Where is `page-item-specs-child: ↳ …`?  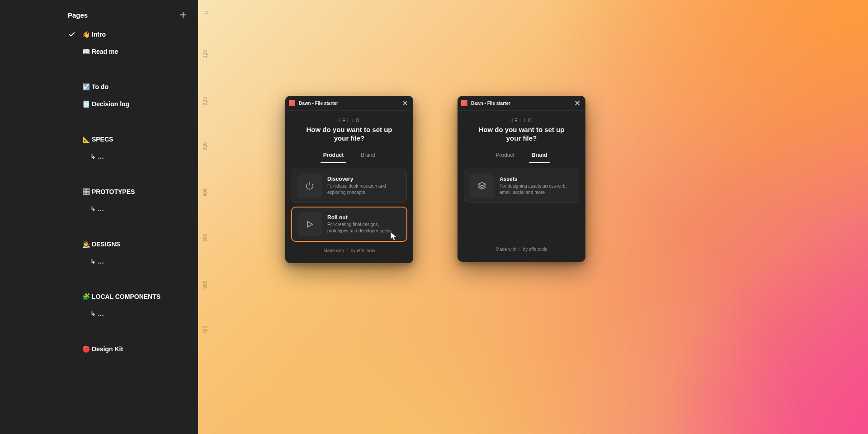
page-item-specs-child: ↳ … is located at coordinates (129, 156).